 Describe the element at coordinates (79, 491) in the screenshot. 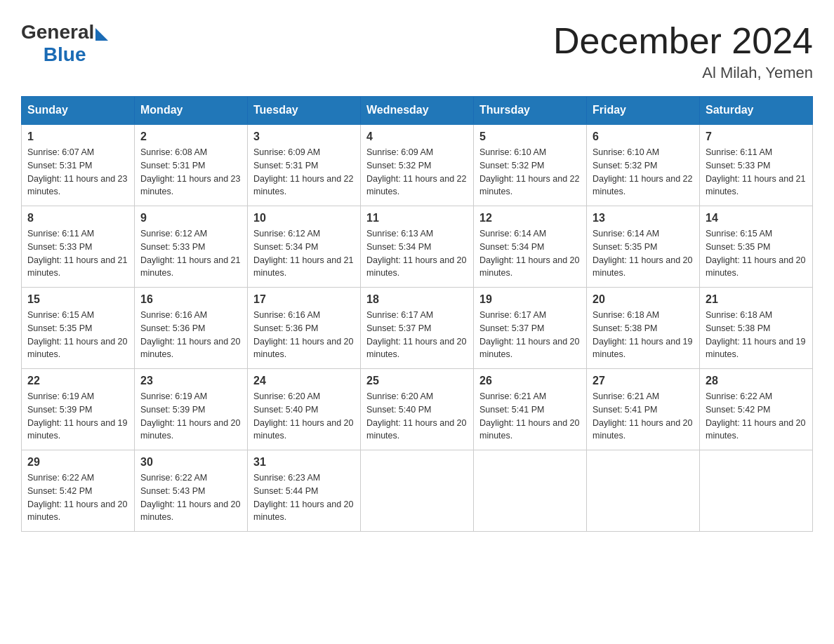

I see `calendar-cell: 29Sunrise: 6:22 AMSunset: 5:42 PMDayligh…` at that location.